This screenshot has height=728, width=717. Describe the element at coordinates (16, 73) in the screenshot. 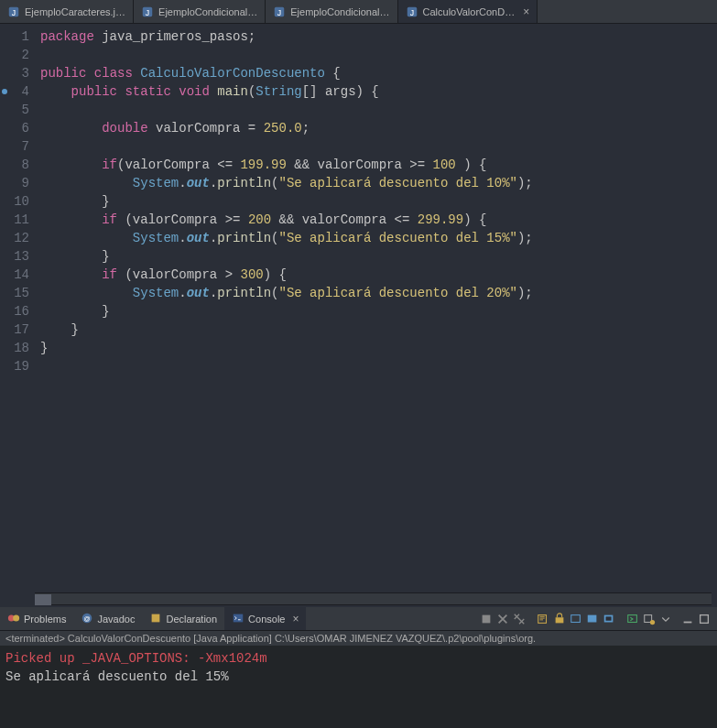

I see `line-number: 3` at that location.